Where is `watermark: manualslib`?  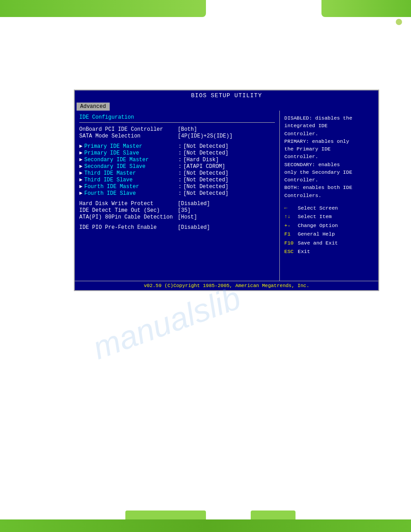 watermark: manualslib is located at coordinates (167, 323).